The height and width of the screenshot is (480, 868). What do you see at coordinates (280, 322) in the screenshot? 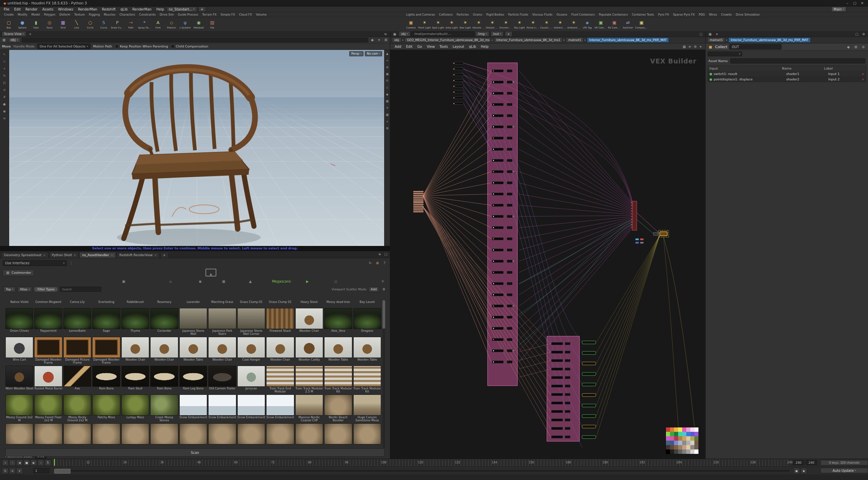
I see `asset-item: Firewood Stack` at bounding box center [280, 322].